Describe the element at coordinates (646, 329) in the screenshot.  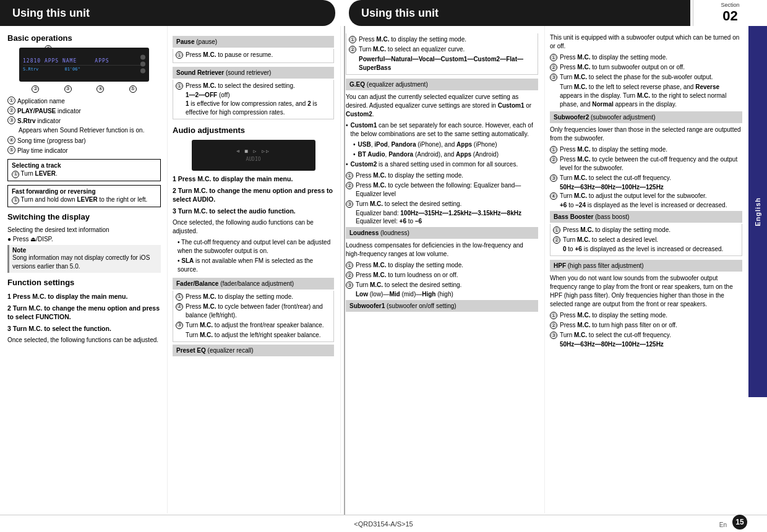
I see `hpf-steps: ① Press M.C. to display the setting mode…` at that location.